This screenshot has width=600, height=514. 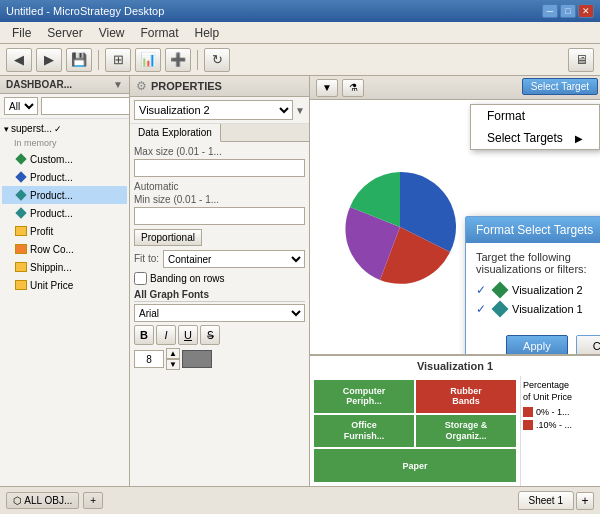 What do you see at coordinates (166, 335) in the screenshot?
I see `italic-button: I` at bounding box center [166, 335].